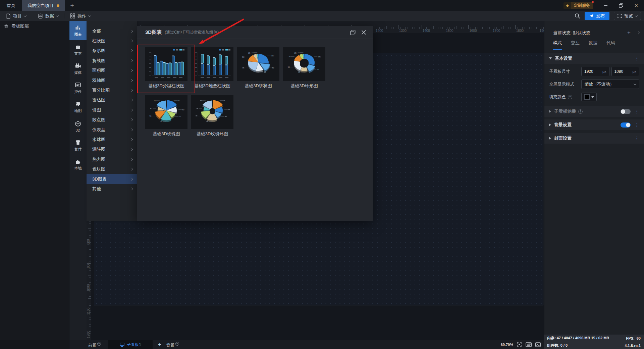  I want to click on tab-interaction: 交互, so click(575, 45).